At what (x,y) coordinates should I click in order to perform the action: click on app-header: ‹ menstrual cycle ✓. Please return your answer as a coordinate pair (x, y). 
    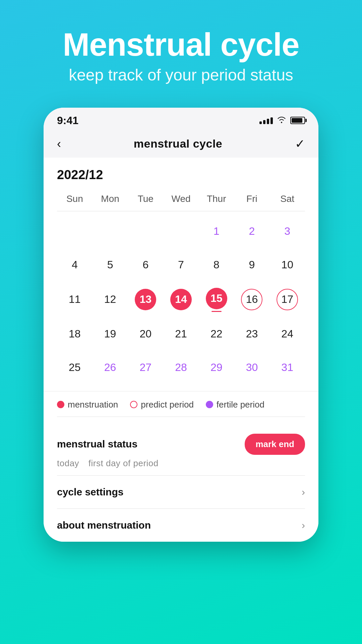
    Looking at the image, I should click on (181, 144).